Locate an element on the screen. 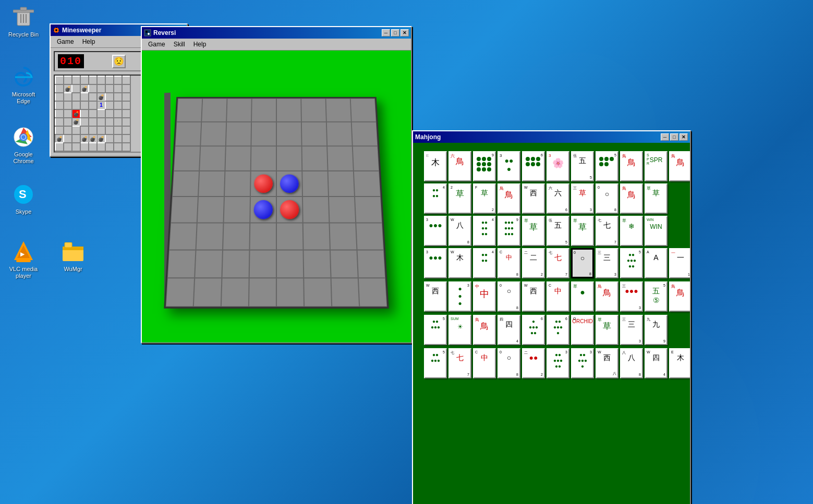  mahjong-minimize: ─ is located at coordinates (665, 137).